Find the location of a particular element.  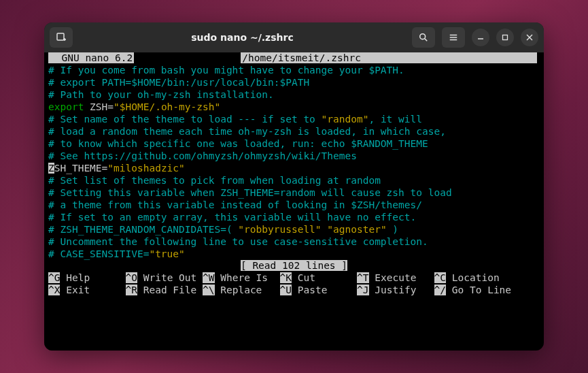

window-title: sudo nano ~/.zshrc is located at coordinates (242, 37).